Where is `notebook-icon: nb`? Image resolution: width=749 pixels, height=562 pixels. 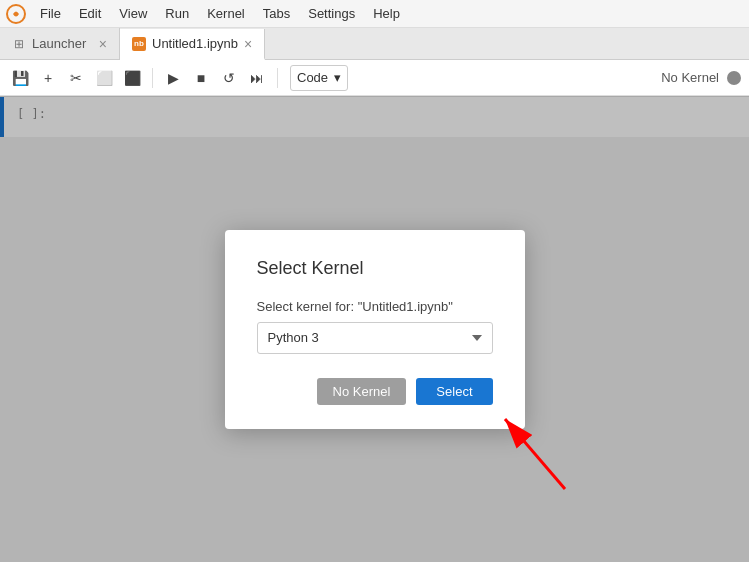
notebook-icon: nb is located at coordinates (139, 44).